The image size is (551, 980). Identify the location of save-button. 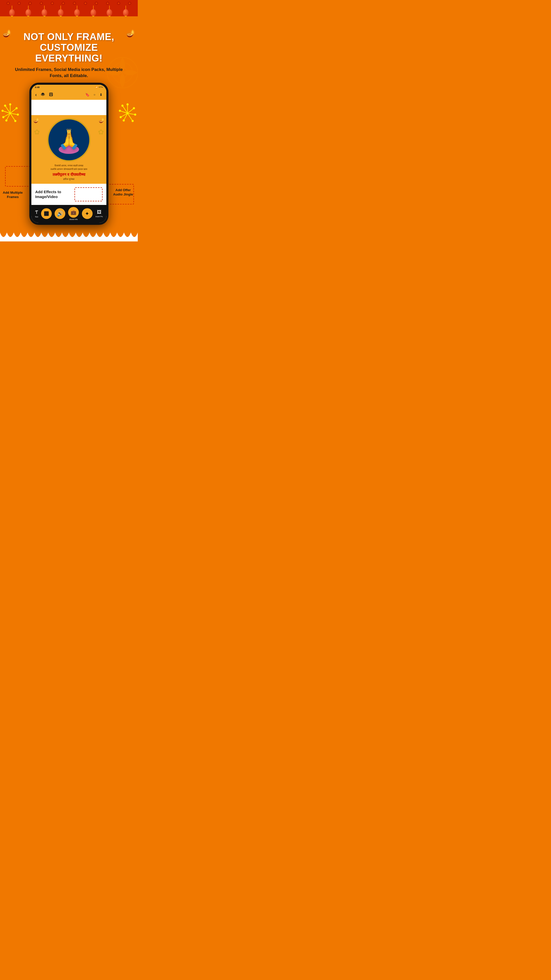
(51, 95).